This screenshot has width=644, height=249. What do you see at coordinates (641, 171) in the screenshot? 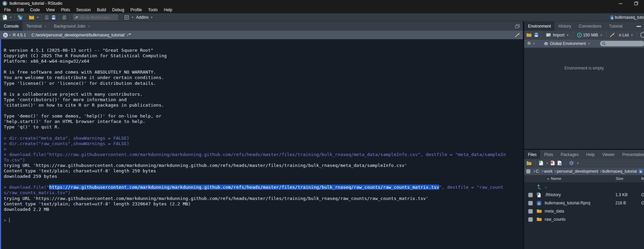
I see `rproject-breadcrumb-icon: R` at bounding box center [641, 171].